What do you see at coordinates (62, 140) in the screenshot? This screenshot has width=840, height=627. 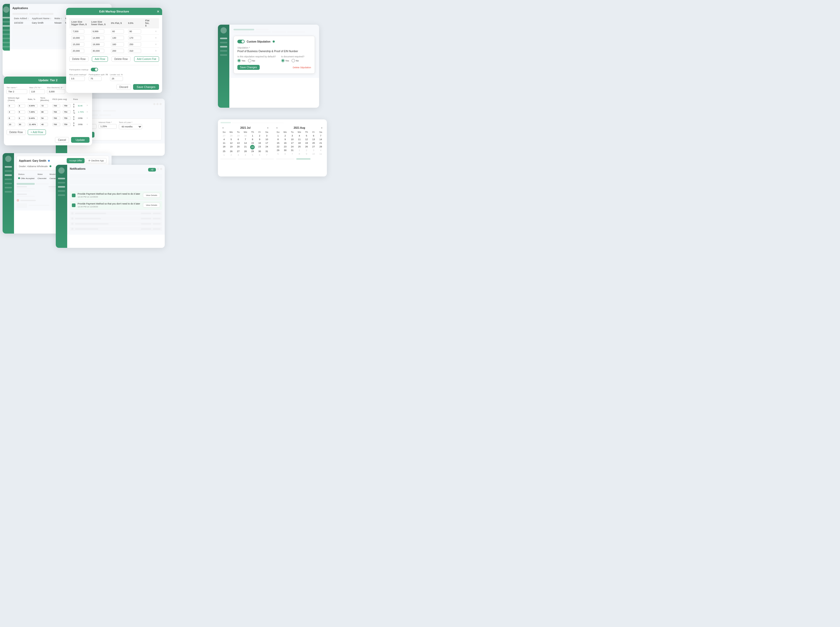 I see `tier-cancel-button: Cancel` at bounding box center [62, 140].